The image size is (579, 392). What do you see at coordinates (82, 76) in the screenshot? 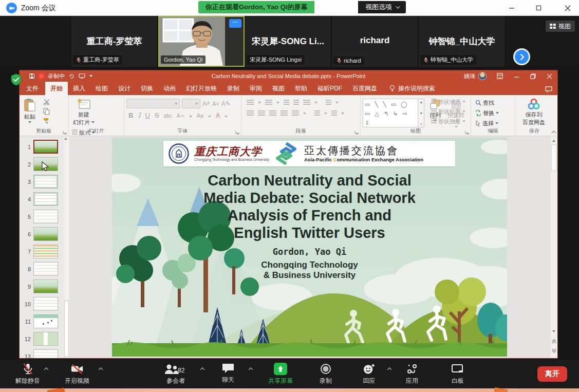
I see `monitor-icon` at bounding box center [82, 76].